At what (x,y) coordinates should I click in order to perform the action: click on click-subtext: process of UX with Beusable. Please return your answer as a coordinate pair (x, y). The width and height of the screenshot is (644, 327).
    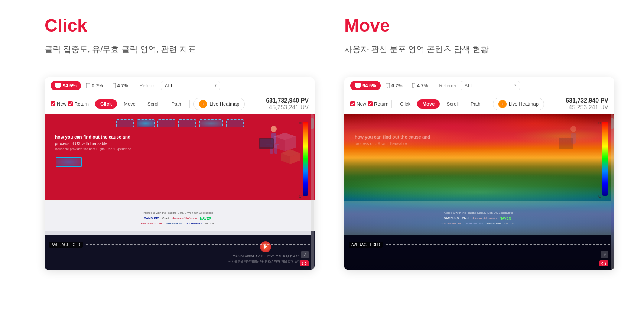
    Looking at the image, I should click on (93, 143).